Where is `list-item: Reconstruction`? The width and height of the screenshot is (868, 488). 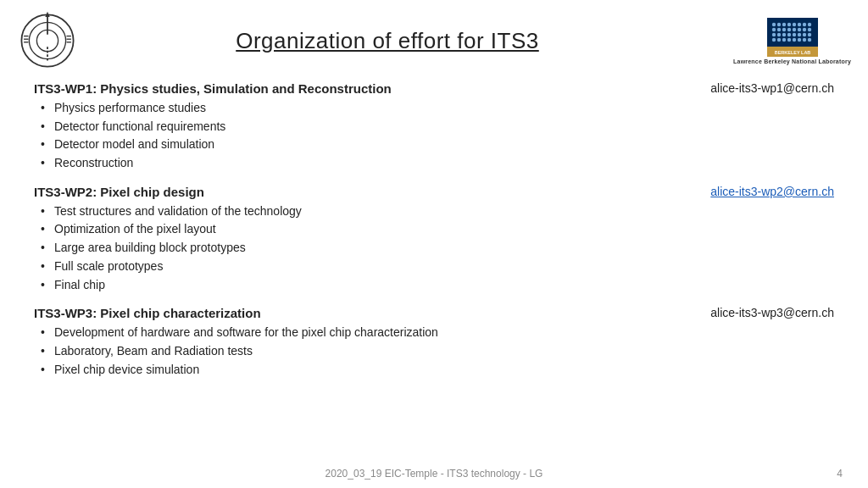
list-item: Reconstruction is located at coordinates (344, 164).